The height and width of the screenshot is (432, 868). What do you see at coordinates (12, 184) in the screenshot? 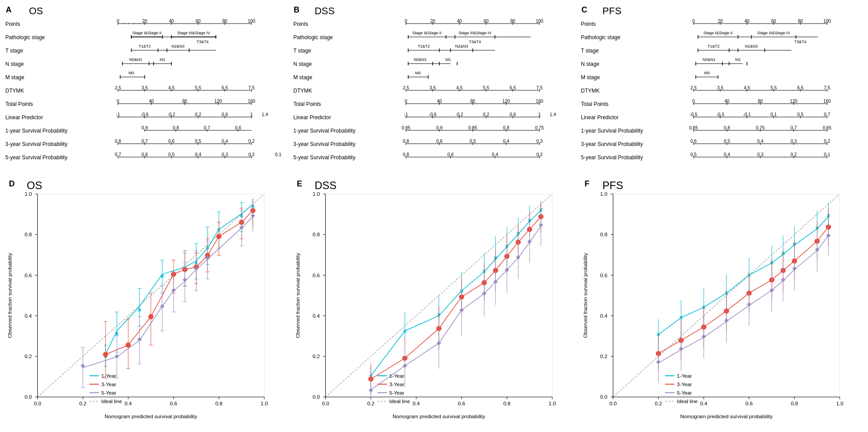
I see `panel-d-label: D` at bounding box center [12, 184].